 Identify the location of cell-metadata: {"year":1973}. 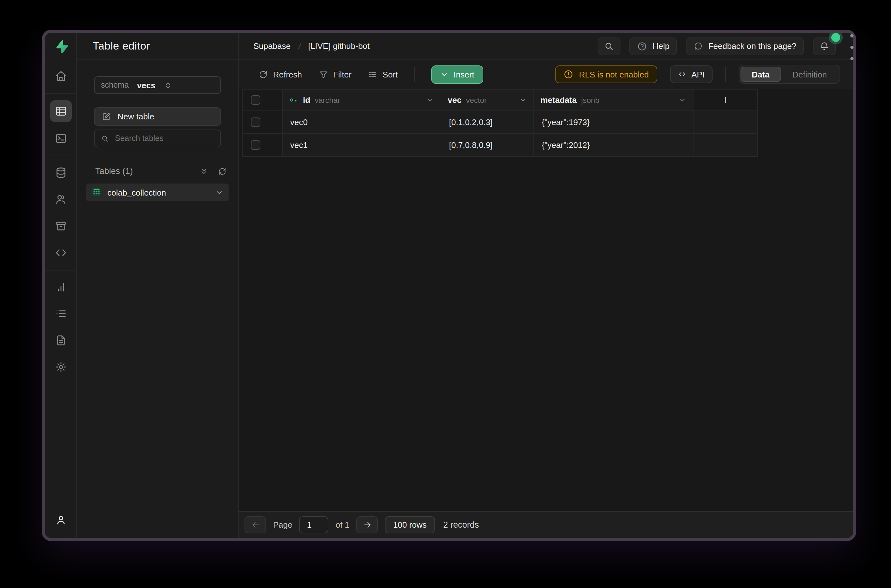
(614, 122).